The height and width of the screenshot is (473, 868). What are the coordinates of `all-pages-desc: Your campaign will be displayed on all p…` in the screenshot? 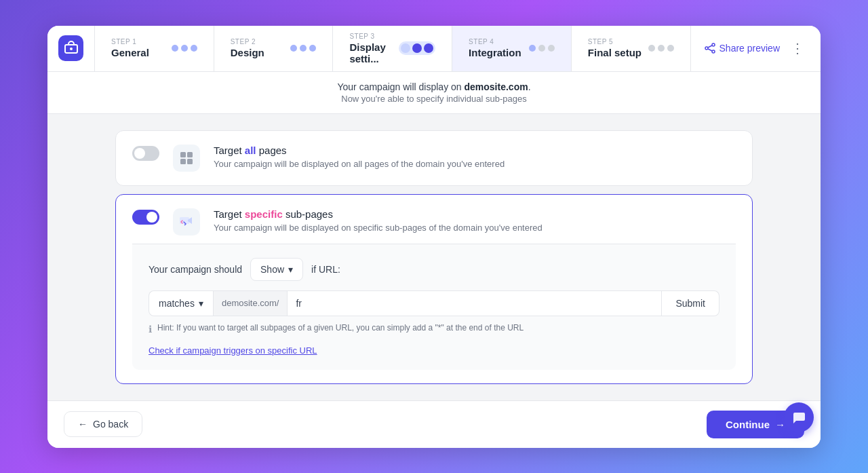 It's located at (475, 164).